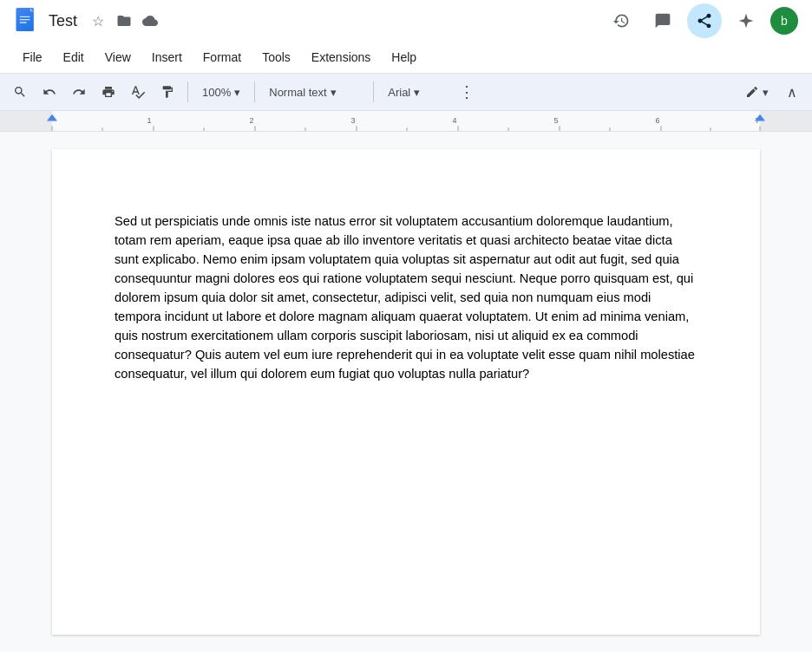 Image resolution: width=812 pixels, height=652 pixels. I want to click on svg-text: 6, so click(658, 121).